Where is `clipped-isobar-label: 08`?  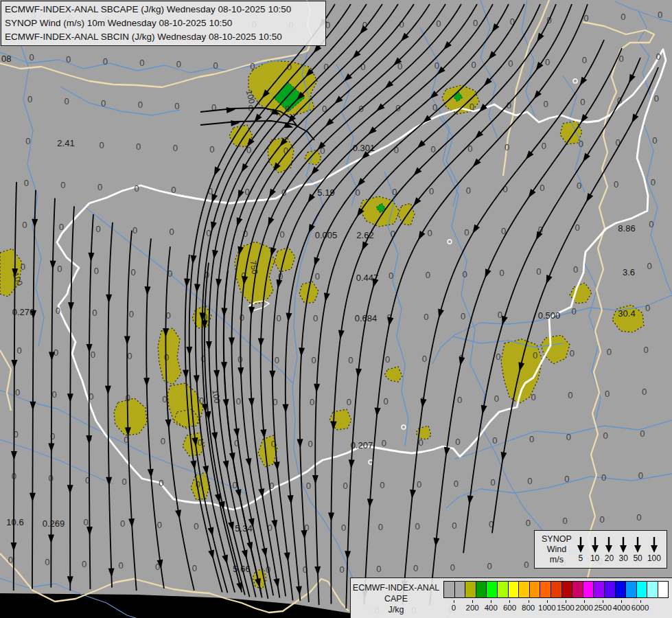 clipped-isobar-label: 08 is located at coordinates (6, 59).